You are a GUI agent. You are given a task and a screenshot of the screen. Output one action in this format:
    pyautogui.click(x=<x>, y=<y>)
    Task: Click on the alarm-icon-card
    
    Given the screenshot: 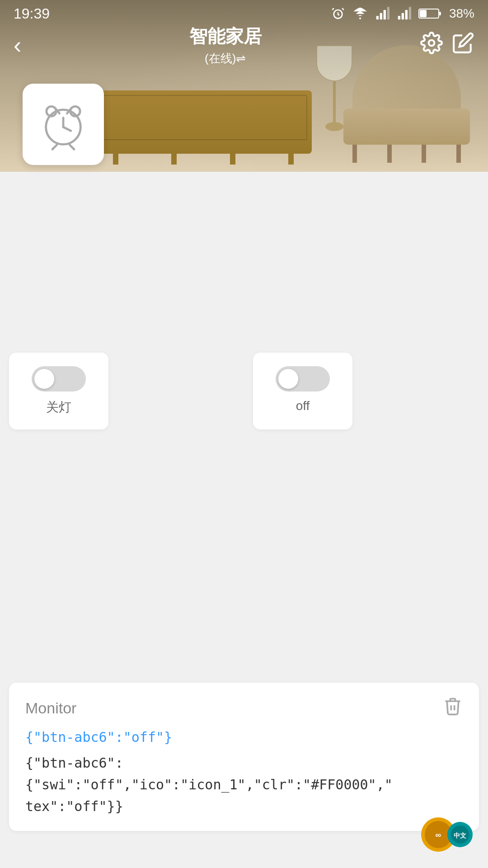 What is the action you would take?
    pyautogui.click(x=63, y=124)
    